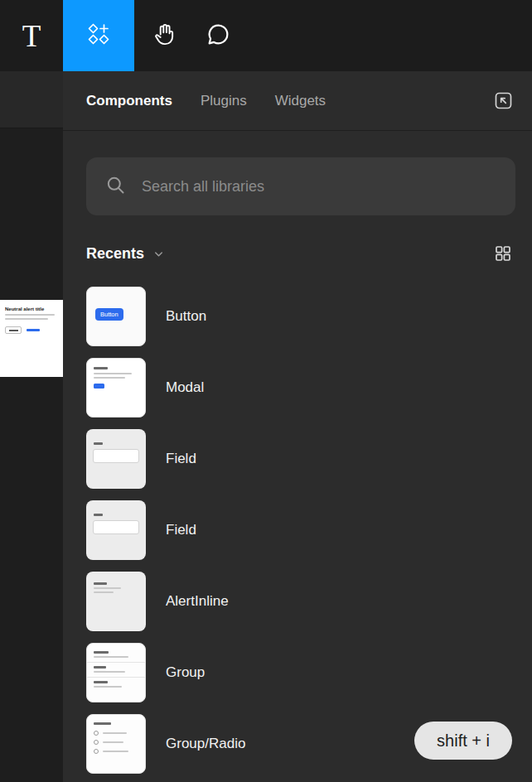 The image size is (532, 782). What do you see at coordinates (463, 741) in the screenshot?
I see `shortcut-hint-badge: shift + i` at bounding box center [463, 741].